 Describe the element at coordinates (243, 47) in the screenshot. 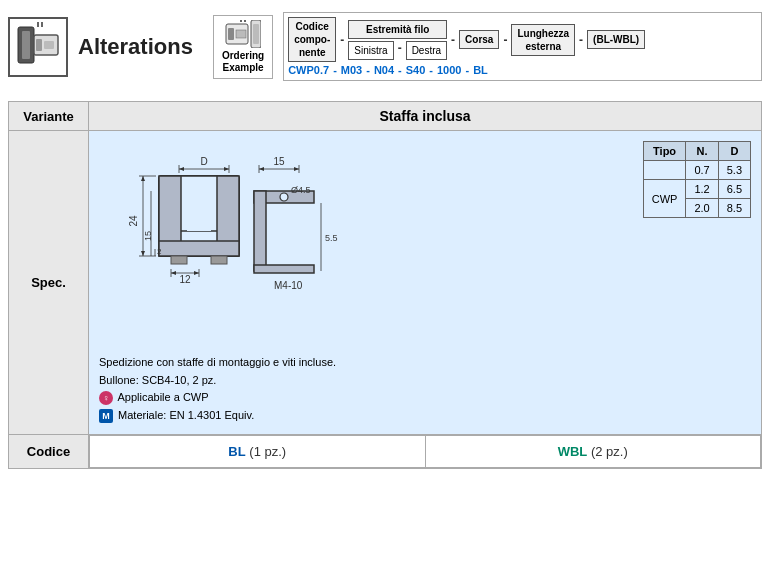

I see `ordering-example-box: Ordering Example` at that location.